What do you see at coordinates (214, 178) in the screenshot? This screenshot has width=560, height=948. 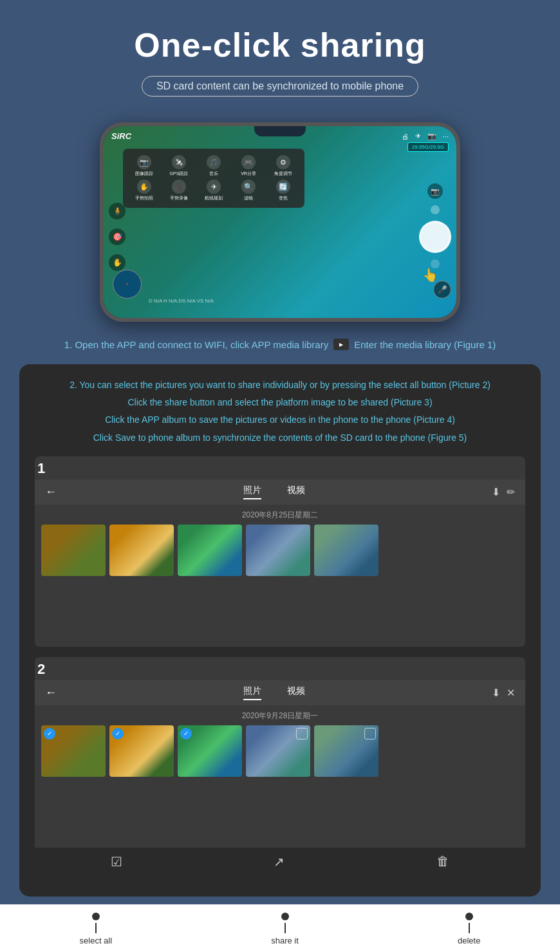 I see `drone-menu: 📷 图像跟踪 🛰 GPS跟踪 🎵 音乐 🎮 VR分享` at bounding box center [214, 178].